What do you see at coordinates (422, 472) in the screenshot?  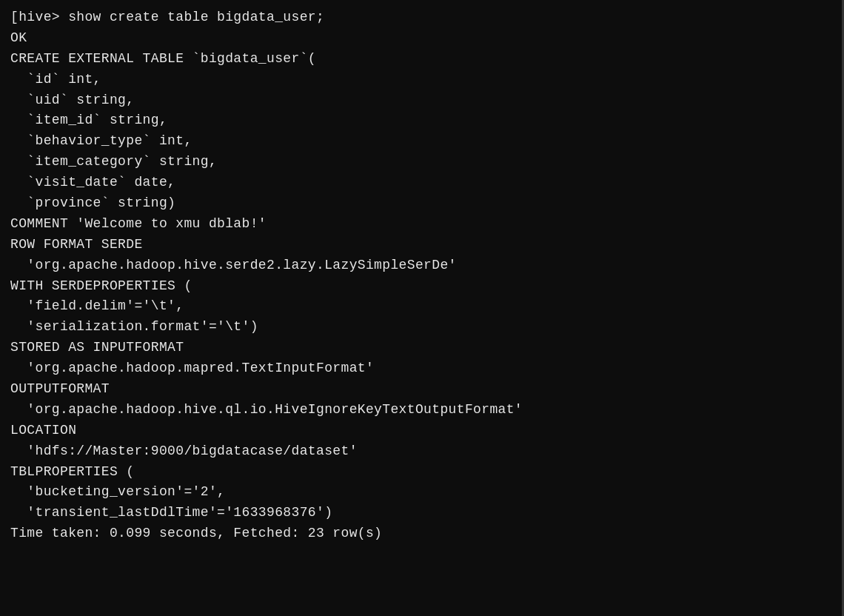 I see `terminal-line: TBLPROPERTIES (` at bounding box center [422, 472].